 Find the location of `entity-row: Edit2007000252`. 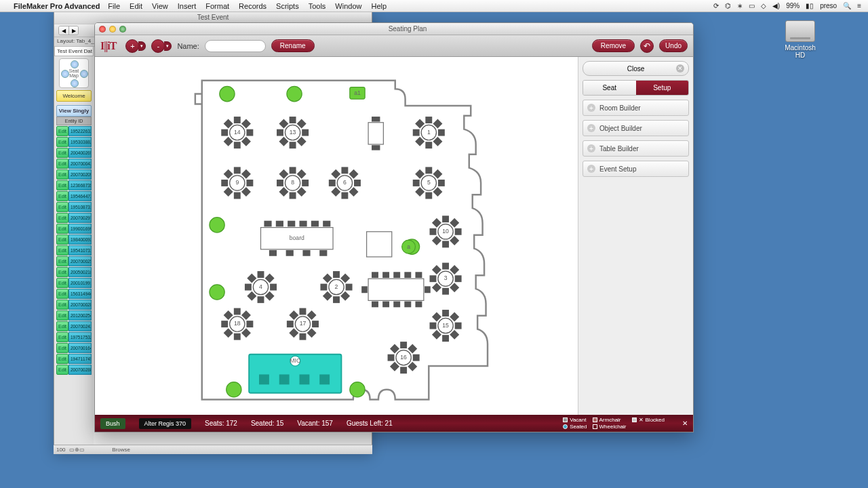

entity-row: Edit2007000252 is located at coordinates (74, 262).